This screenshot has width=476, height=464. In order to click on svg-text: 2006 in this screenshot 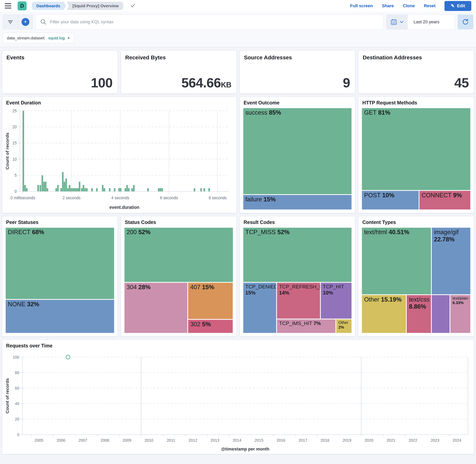, I will do `click(61, 440)`.